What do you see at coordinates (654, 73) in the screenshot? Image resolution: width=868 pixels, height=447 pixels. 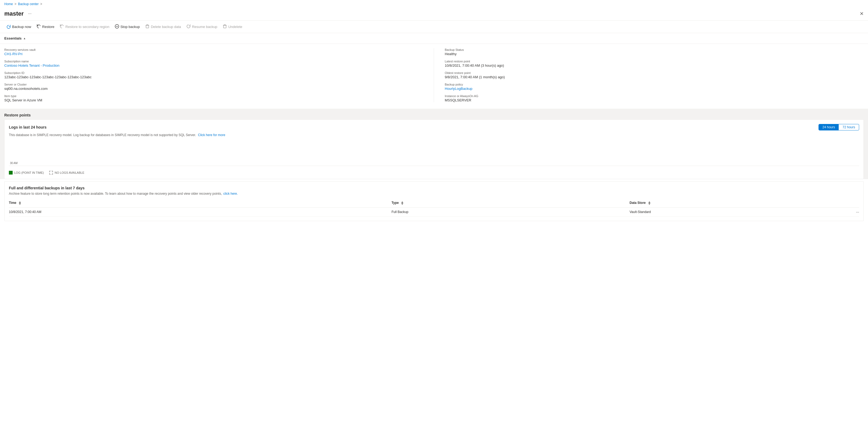 I see `oldest-restore-label: Oldest restore point` at bounding box center [654, 73].